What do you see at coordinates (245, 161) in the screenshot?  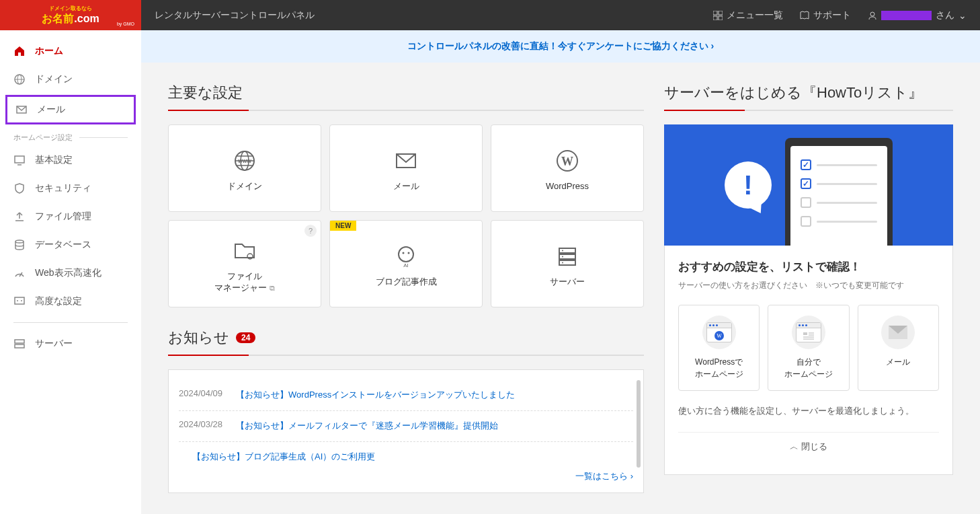 I see `www-icon: WWW` at bounding box center [245, 161].